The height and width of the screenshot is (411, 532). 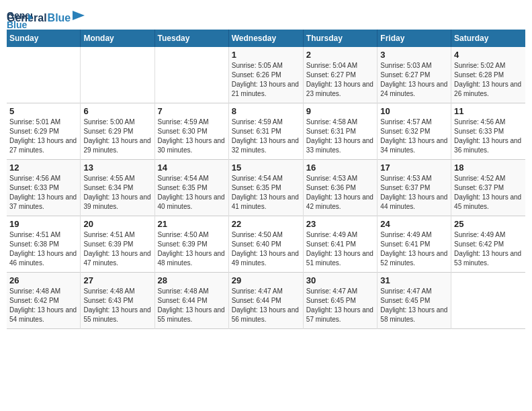 I want to click on calendar-day-13: 13Sunrise: 4:55 AMSunset: 6:34 PMDayligh…, so click(x=118, y=188).